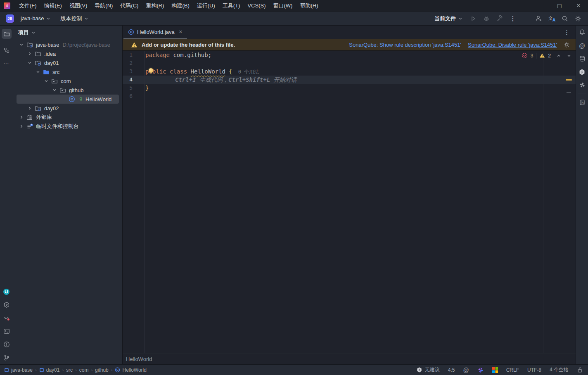 The height and width of the screenshot is (375, 588). What do you see at coordinates (46, 72) in the screenshot?
I see `source-root-folder-icon` at bounding box center [46, 72].